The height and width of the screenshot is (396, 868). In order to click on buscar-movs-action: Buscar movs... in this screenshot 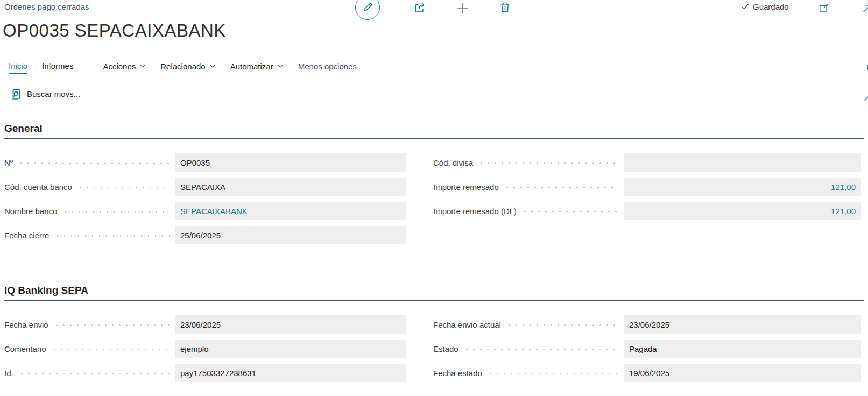, I will do `click(45, 94)`.